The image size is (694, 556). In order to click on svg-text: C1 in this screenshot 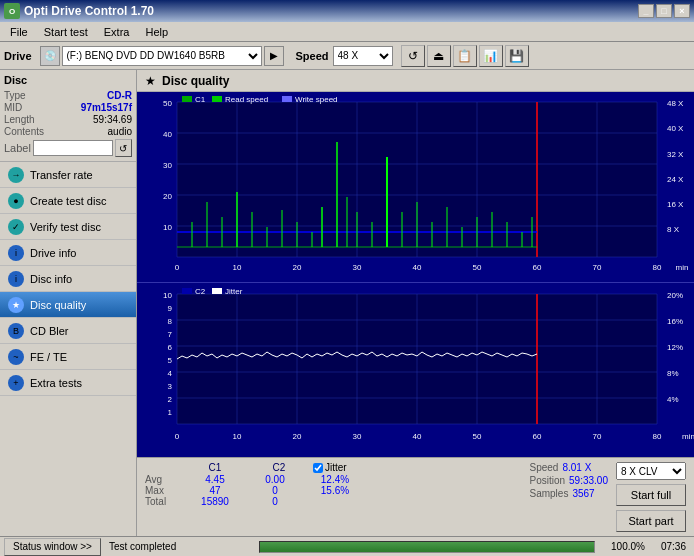, I will do `click(200, 100)`.